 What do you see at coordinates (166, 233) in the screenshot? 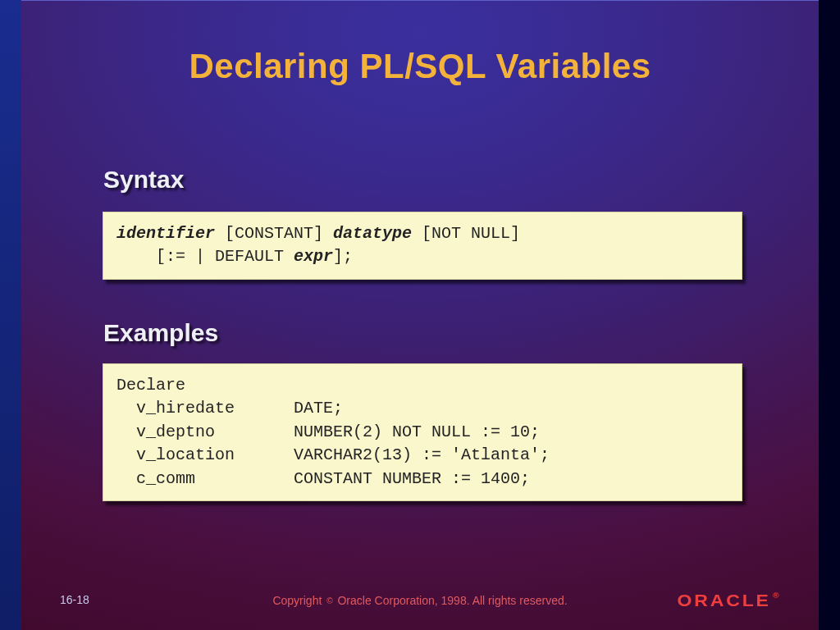
I see `code-italic: identifier` at bounding box center [166, 233].